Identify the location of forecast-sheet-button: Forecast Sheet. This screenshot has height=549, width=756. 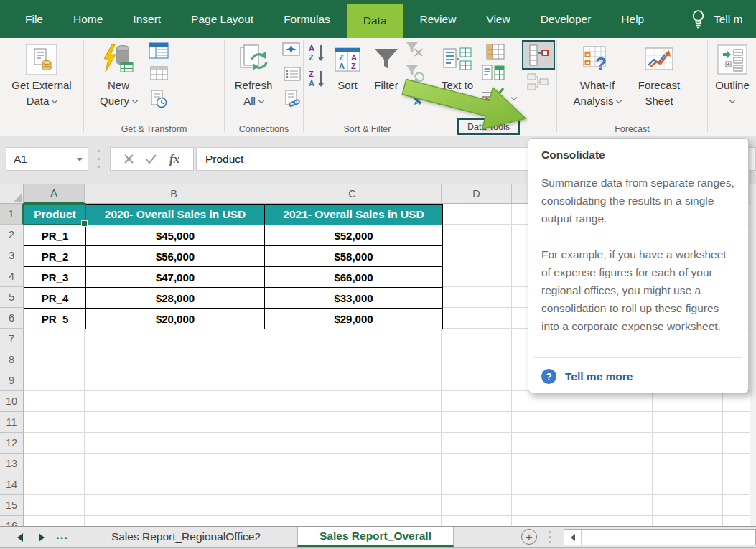
(659, 73).